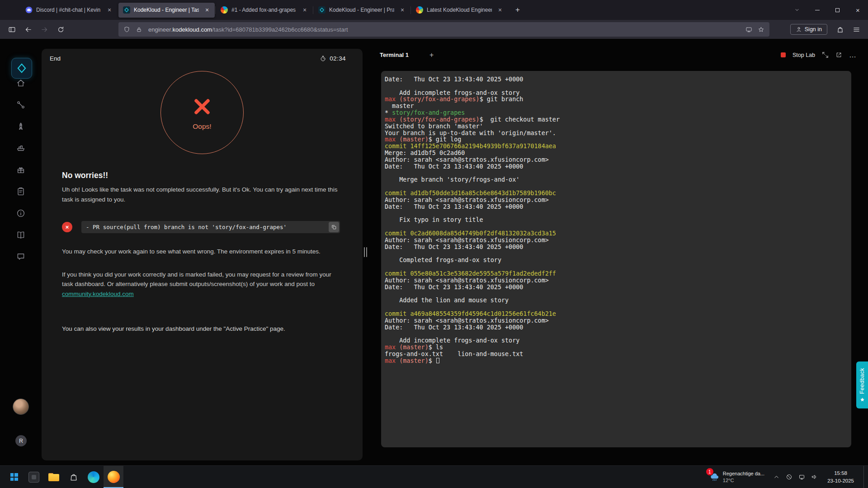  I want to click on close-button: ×, so click(858, 10).